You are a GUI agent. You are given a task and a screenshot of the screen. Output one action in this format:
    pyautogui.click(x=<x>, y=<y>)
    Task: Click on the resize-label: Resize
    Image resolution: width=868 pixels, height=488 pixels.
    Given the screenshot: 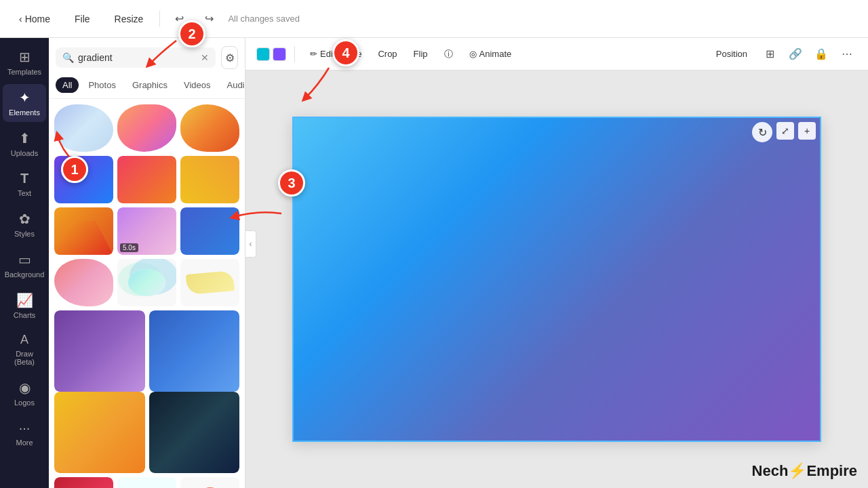 What is the action you would take?
    pyautogui.click(x=129, y=19)
    